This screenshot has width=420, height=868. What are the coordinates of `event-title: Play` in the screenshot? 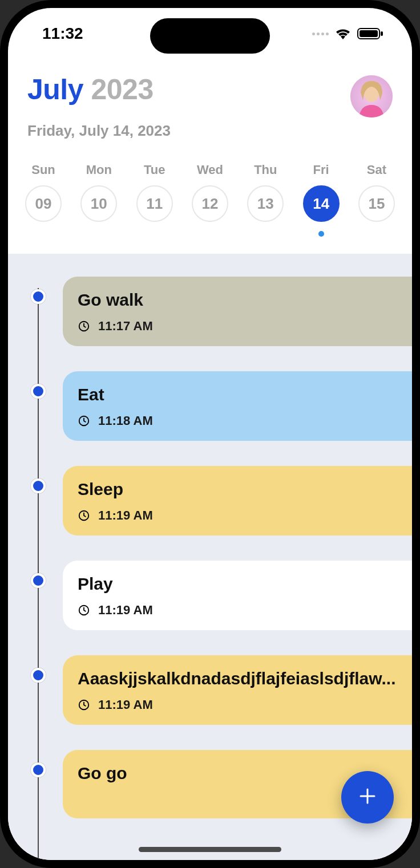 It's located at (237, 584).